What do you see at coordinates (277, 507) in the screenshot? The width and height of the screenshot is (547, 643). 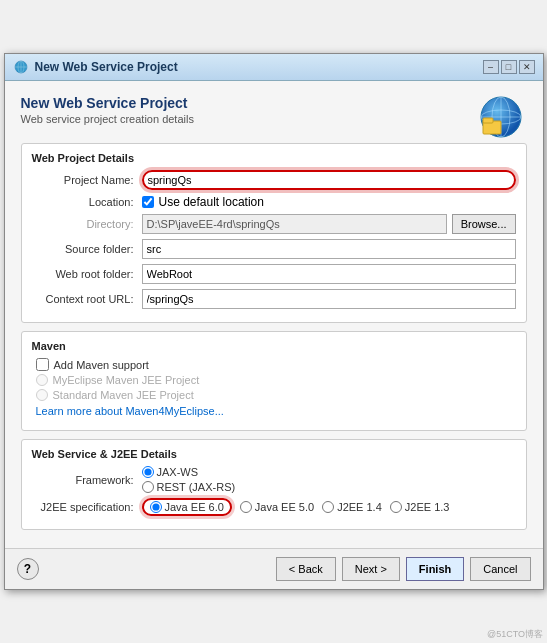 I see `java-ee-50-option: Java EE 5.0` at bounding box center [277, 507].